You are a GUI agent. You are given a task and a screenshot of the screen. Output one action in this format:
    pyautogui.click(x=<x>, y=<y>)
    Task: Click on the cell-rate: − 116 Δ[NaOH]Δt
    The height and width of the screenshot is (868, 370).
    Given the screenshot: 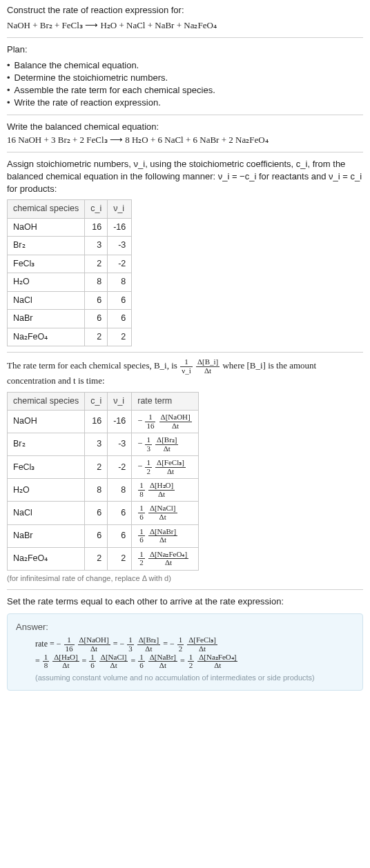 What is the action you would take?
    pyautogui.click(x=165, y=422)
    